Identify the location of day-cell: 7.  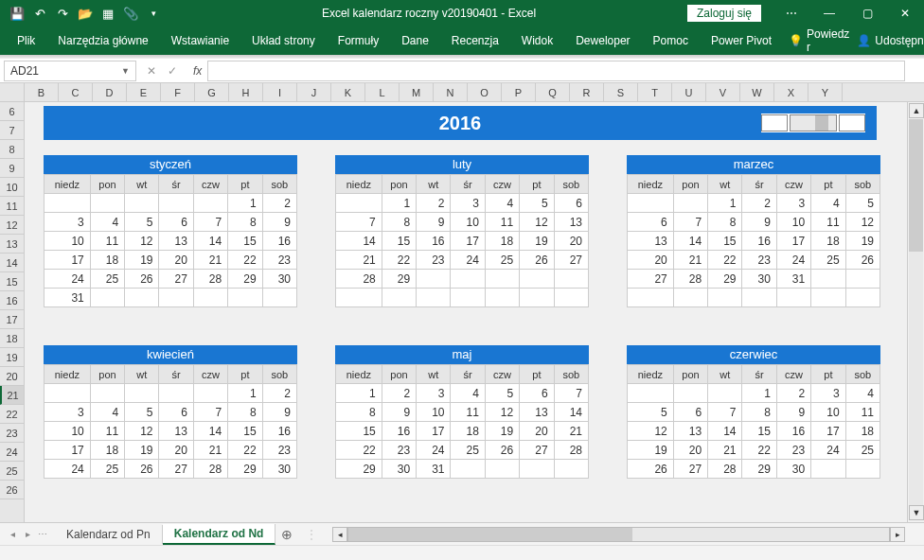
(571, 394).